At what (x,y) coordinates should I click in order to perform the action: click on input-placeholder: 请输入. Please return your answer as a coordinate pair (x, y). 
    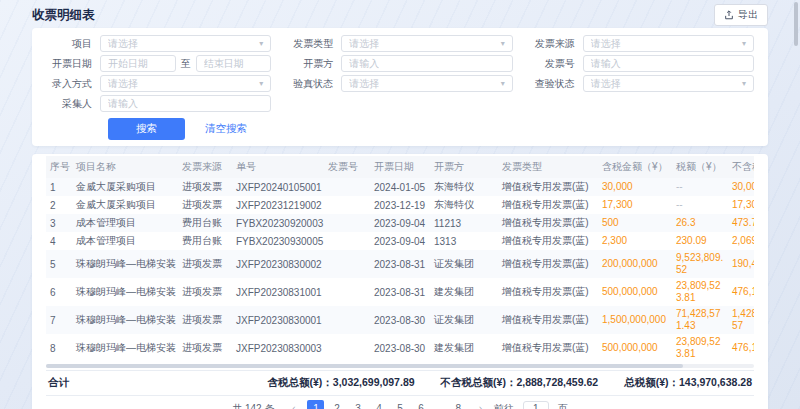
    Looking at the image, I should click on (364, 64).